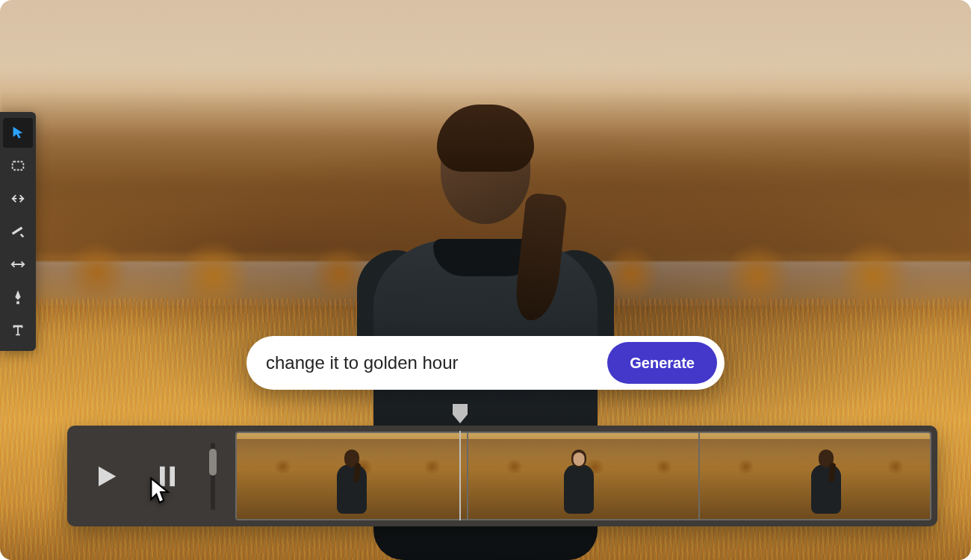 This screenshot has height=560, width=971. Describe the element at coordinates (18, 231) in the screenshot. I see `razor-icon` at that location.